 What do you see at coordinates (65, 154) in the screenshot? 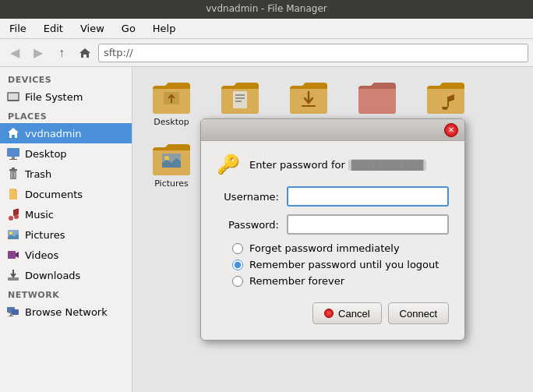
I see `sidebar-item-desktop: Desktop` at bounding box center [65, 154].